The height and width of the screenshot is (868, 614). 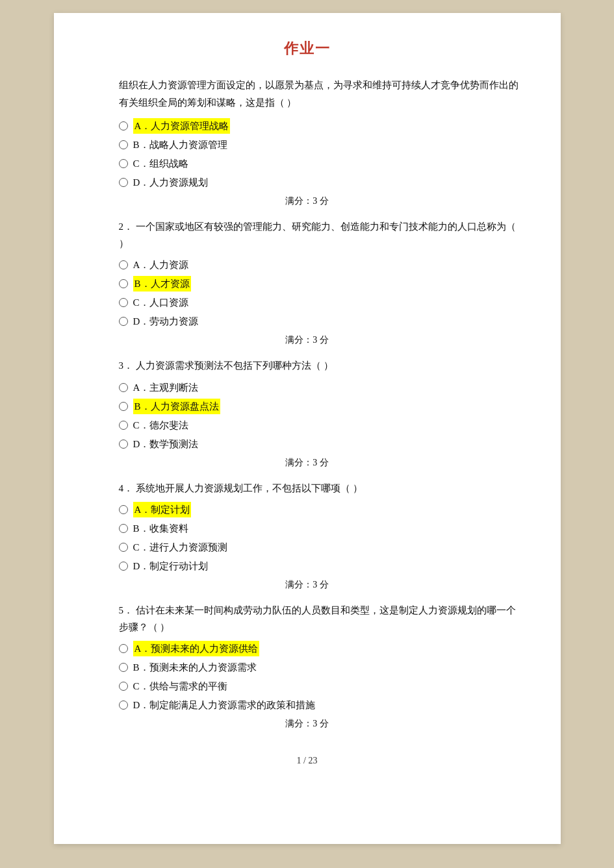 What do you see at coordinates (307, 413) in the screenshot?
I see `question-3: 3． 人力资源需求预测法不包括下列哪种方法（ ） A．主观判断法 B．人力资源盘…` at bounding box center [307, 413].